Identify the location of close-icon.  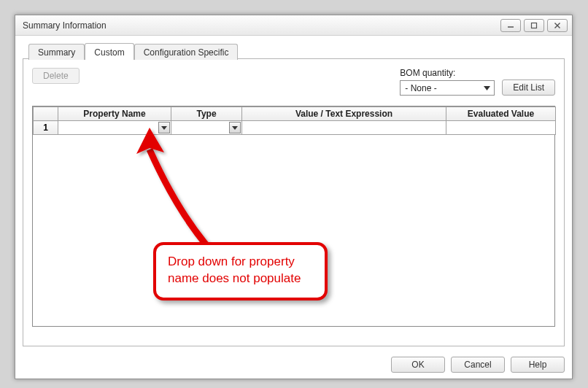
(557, 26).